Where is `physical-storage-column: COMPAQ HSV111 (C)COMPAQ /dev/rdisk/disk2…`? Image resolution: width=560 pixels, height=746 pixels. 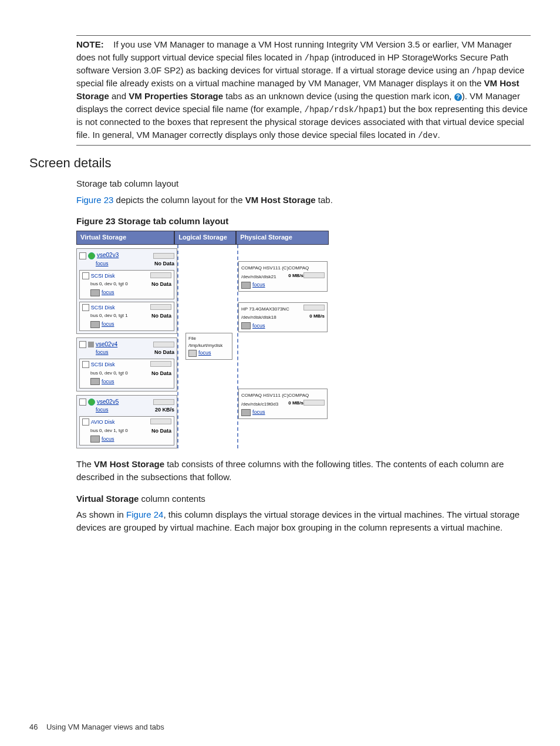
physical-storage-column: COMPAQ HSV111 (C)COMPAQ /dev/rdisk/disk2… is located at coordinates (283, 346).